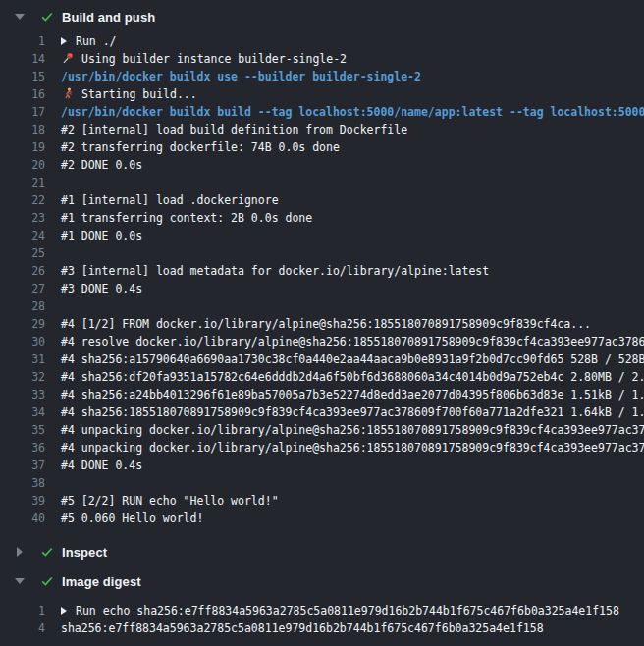  Describe the element at coordinates (322, 130) in the screenshot. I see `log-line: 18#2 [internal] load build definition fr…` at that location.